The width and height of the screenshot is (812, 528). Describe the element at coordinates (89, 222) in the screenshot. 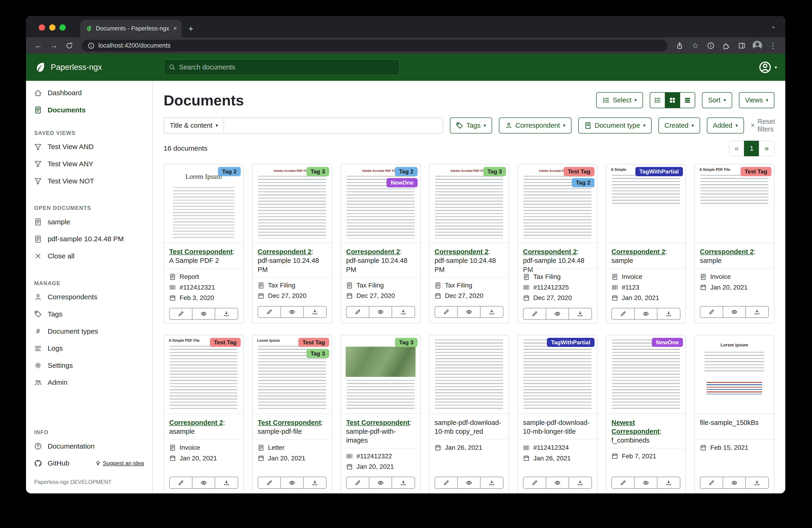

I see `sidebar-item-open-doc-sample: sample` at that location.